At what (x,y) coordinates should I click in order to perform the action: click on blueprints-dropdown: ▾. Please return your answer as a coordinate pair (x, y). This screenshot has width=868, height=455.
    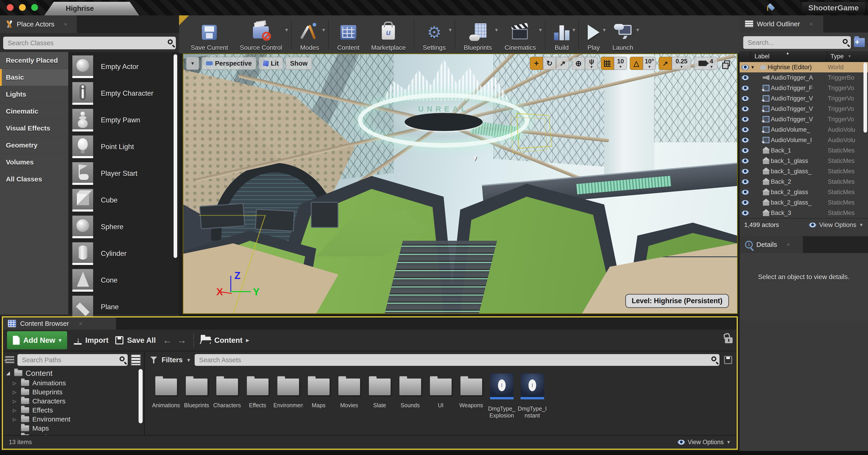
    Looking at the image, I should click on (496, 30).